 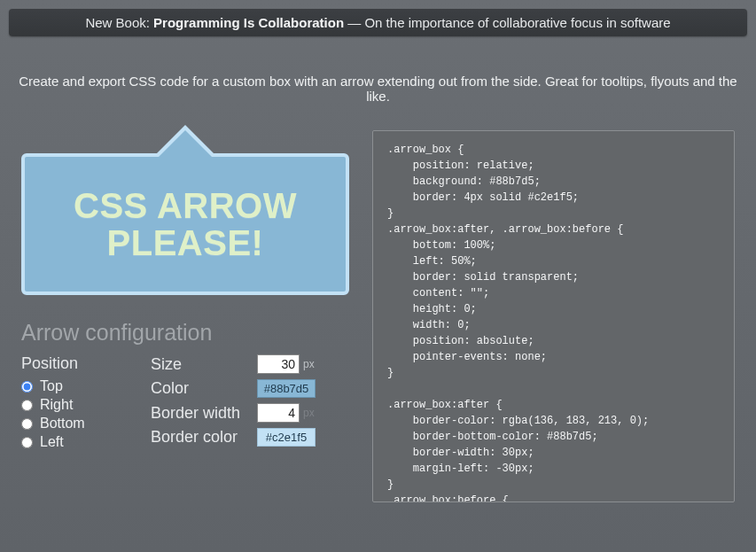 I want to click on position-radio-bottom-label: Bottom, so click(x=62, y=424).